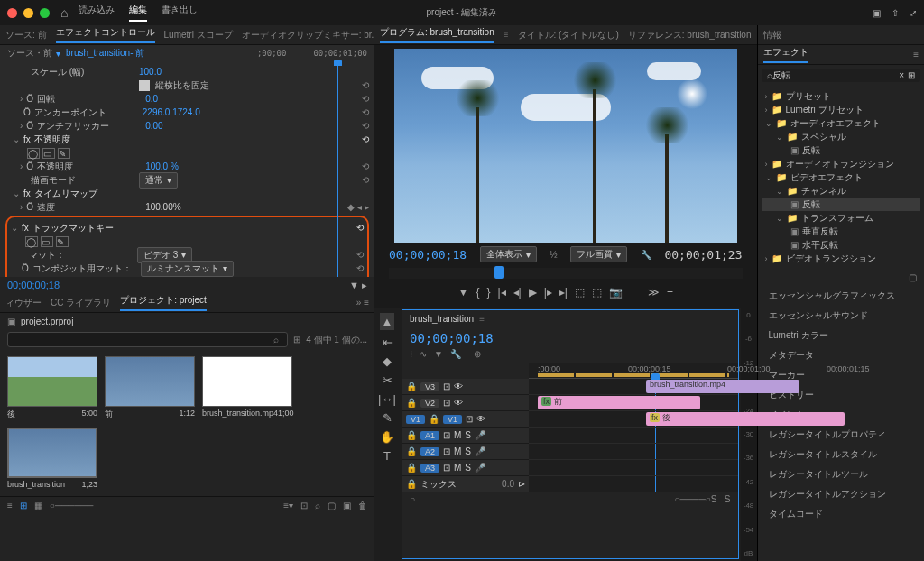  Describe the element at coordinates (144, 86) in the screenshot. I see `uniform-scale-checkbox` at that location.